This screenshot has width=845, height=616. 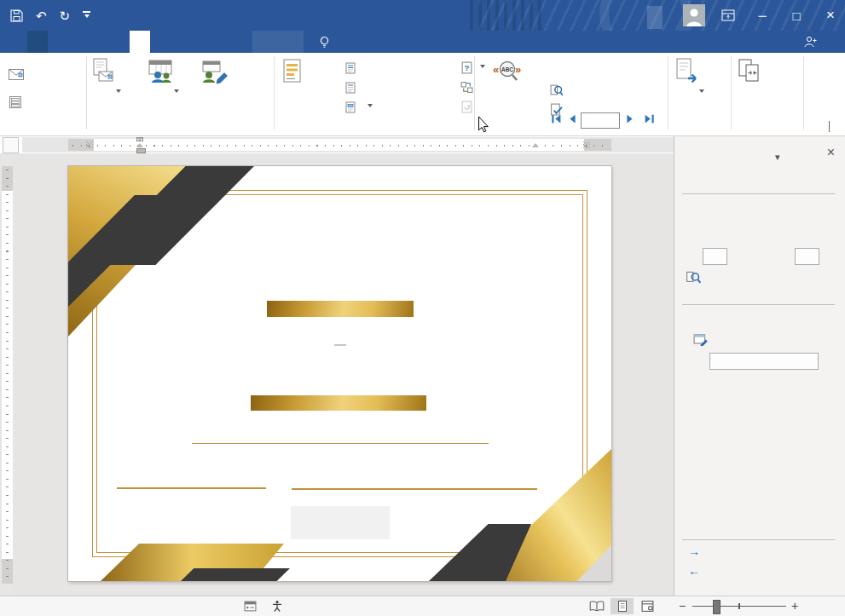 I want to click on envelopes-button, so click(x=19, y=75).